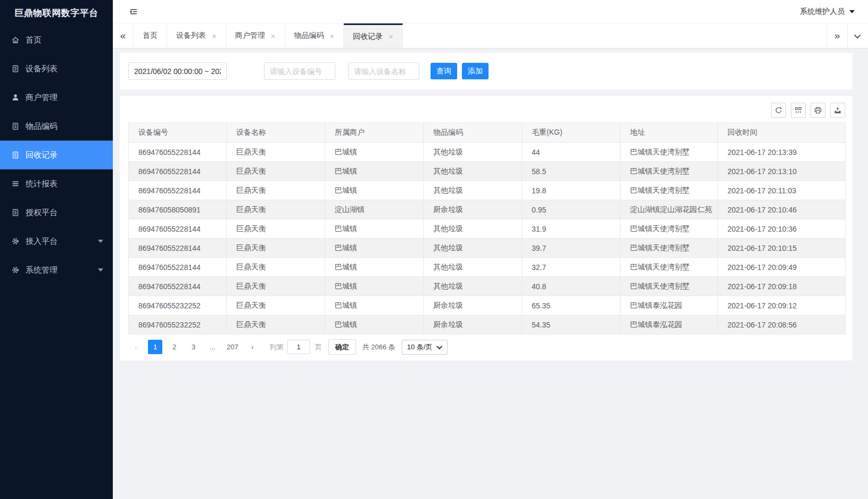 This screenshot has height=499, width=868. Describe the element at coordinates (779, 110) in the screenshot. I see `refresh-button` at that location.